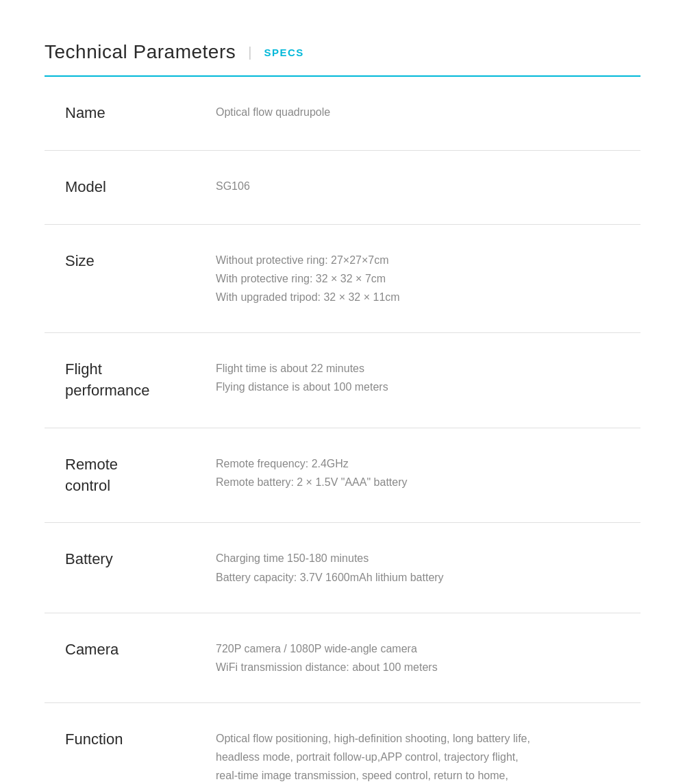 The image size is (685, 784). What do you see at coordinates (123, 187) in the screenshot?
I see `spec-label: Model` at bounding box center [123, 187].